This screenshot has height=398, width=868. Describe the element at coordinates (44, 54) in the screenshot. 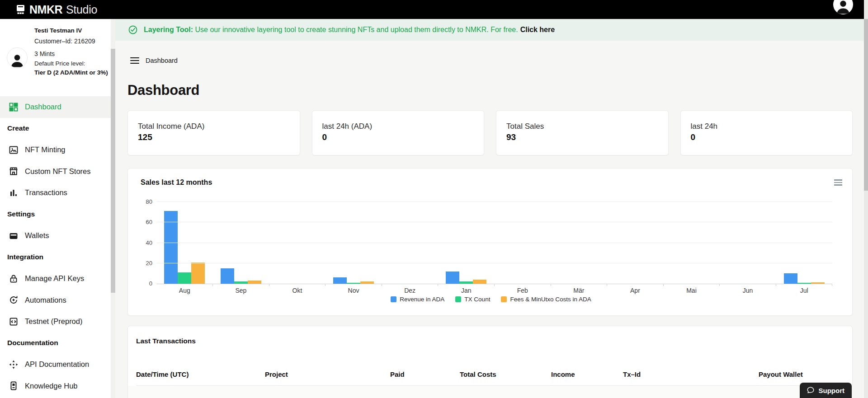

I see `user-mints: 3 Mints` at that location.